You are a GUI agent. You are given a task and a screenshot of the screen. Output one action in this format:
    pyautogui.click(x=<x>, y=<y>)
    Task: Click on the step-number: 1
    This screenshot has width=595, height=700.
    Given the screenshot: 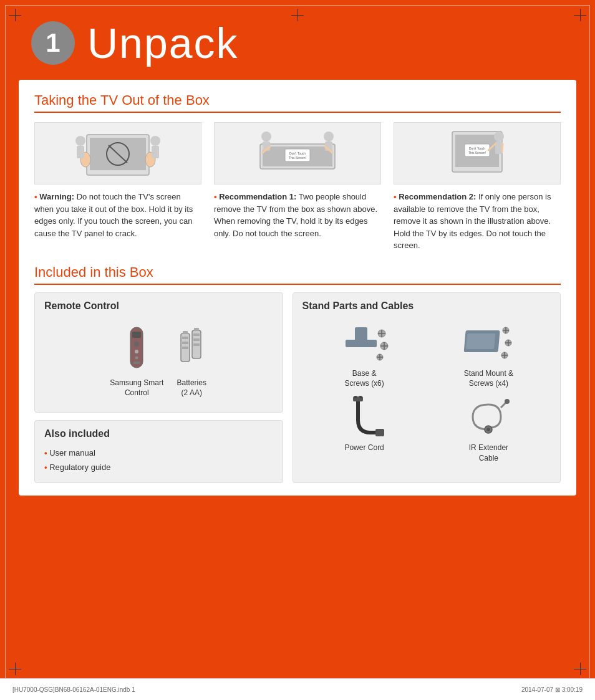 What is the action you would take?
    pyautogui.click(x=52, y=43)
    